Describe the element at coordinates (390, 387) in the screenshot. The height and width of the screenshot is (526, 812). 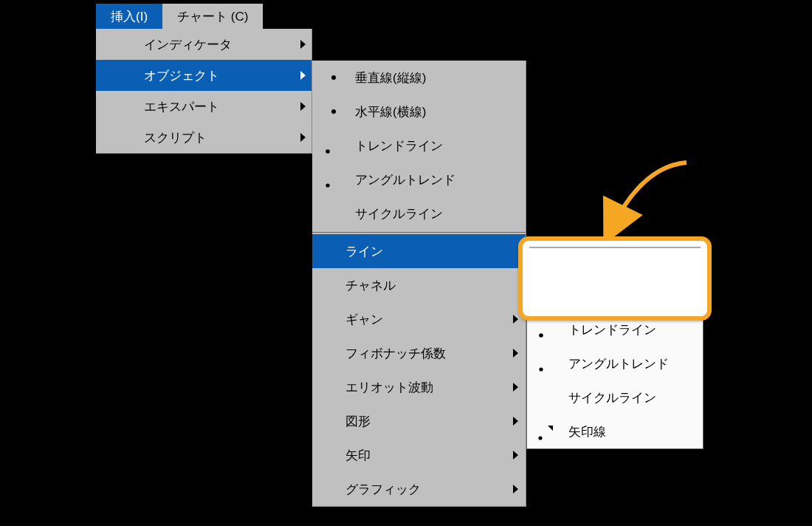
I see `menu-label: エリオット波動` at that location.